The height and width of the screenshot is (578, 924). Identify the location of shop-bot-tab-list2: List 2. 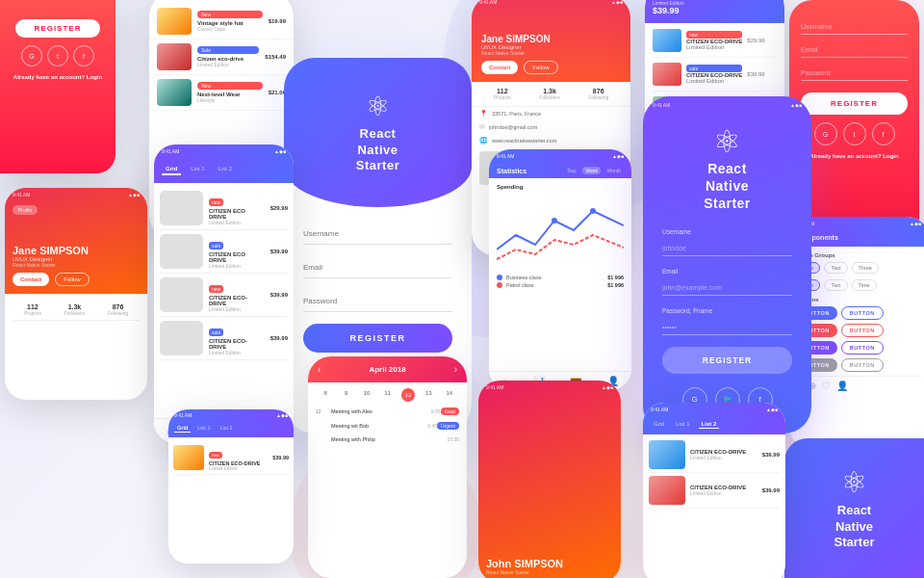
(225, 428).